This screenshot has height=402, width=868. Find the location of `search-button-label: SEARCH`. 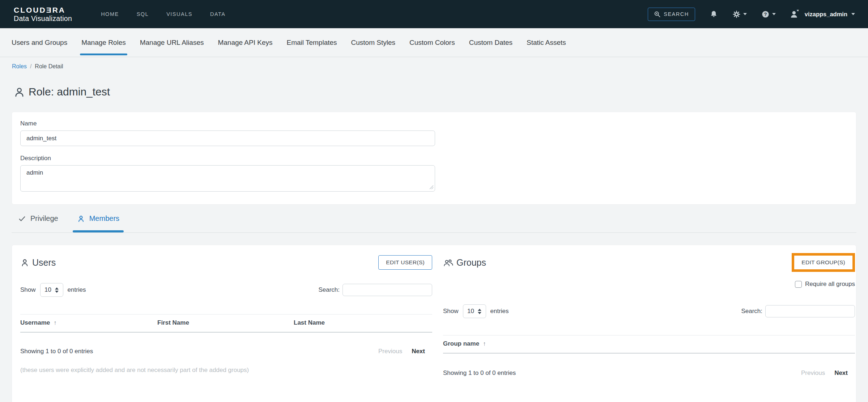

search-button-label: SEARCH is located at coordinates (676, 14).